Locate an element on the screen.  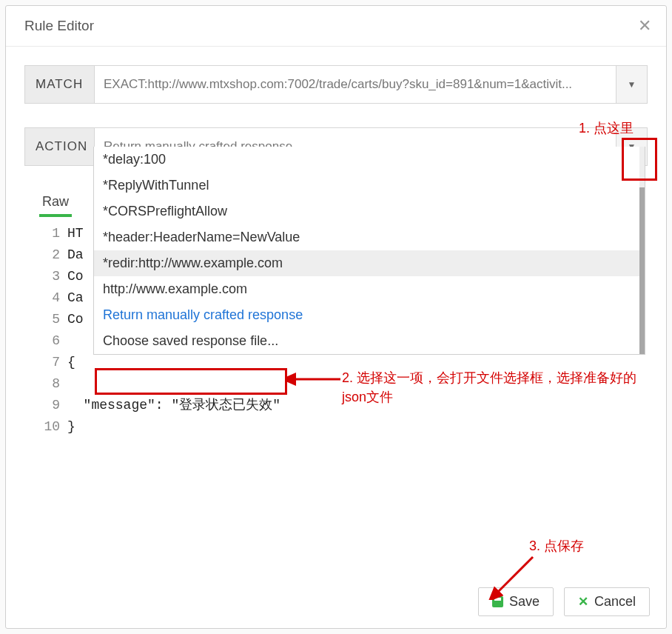
match-input: EXACT:http://www.mtxshop.com:7002/trade/… is located at coordinates (355, 84).